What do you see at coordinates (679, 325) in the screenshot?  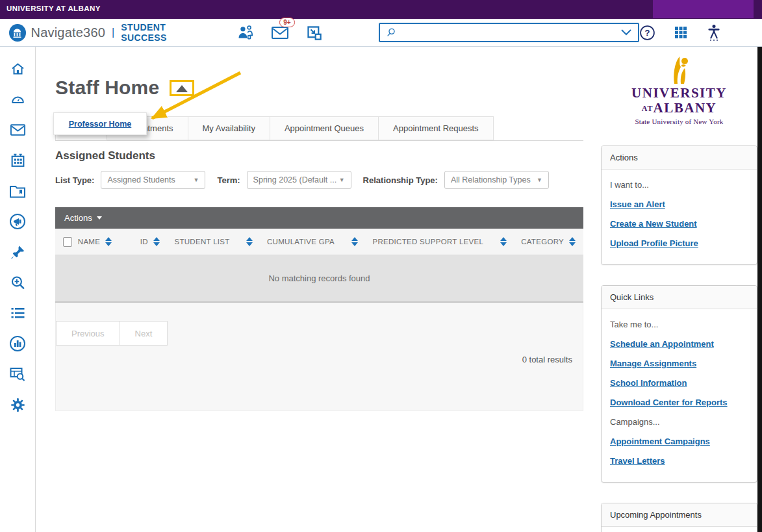 I see `quick-links-intro: Take me to...` at bounding box center [679, 325].